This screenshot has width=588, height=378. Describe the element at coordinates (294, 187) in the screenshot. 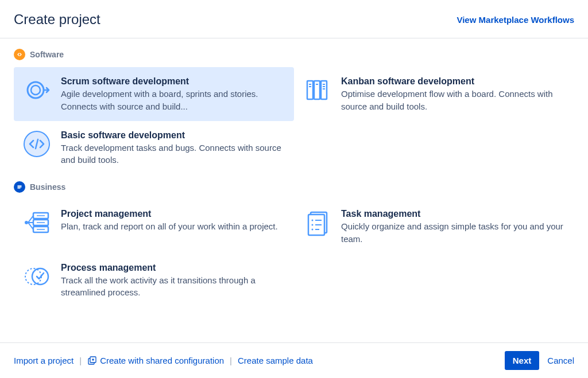

I see `category-header-business: Business` at that location.